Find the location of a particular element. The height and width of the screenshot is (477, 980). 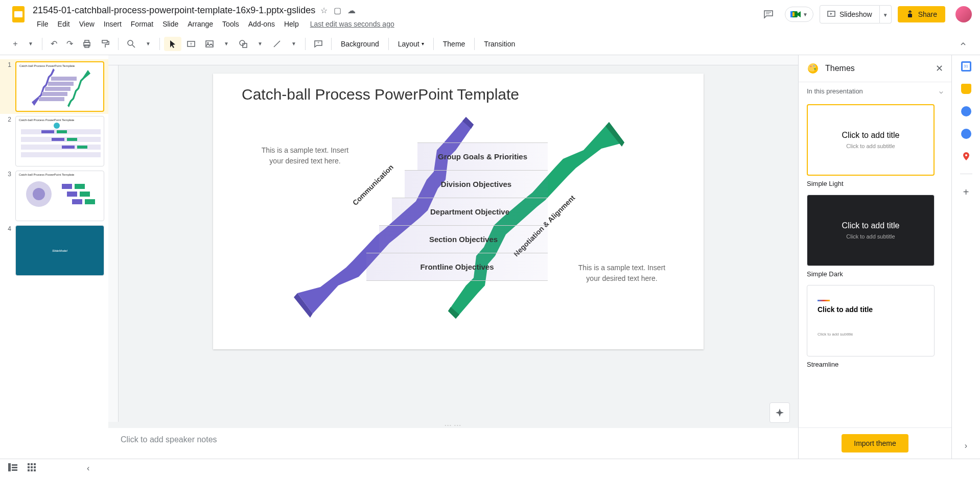

image-tool-icon is located at coordinates (209, 44).